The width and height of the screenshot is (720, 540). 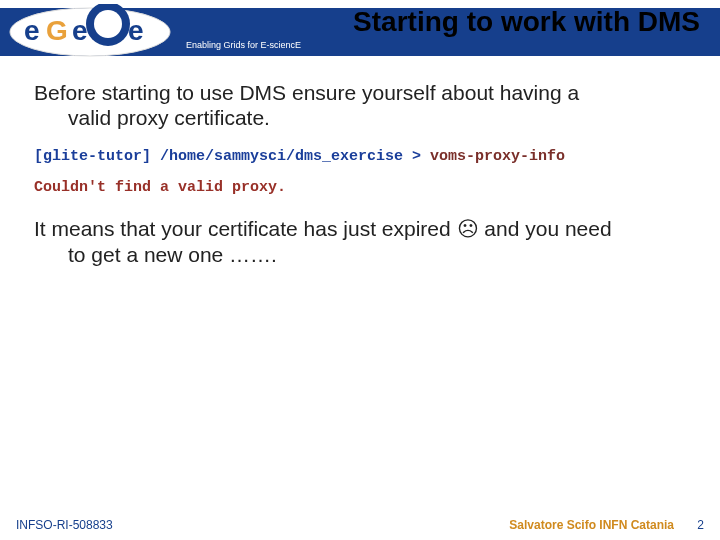 What do you see at coordinates (57, 30) in the screenshot?
I see `svg-text: G` at bounding box center [57, 30].